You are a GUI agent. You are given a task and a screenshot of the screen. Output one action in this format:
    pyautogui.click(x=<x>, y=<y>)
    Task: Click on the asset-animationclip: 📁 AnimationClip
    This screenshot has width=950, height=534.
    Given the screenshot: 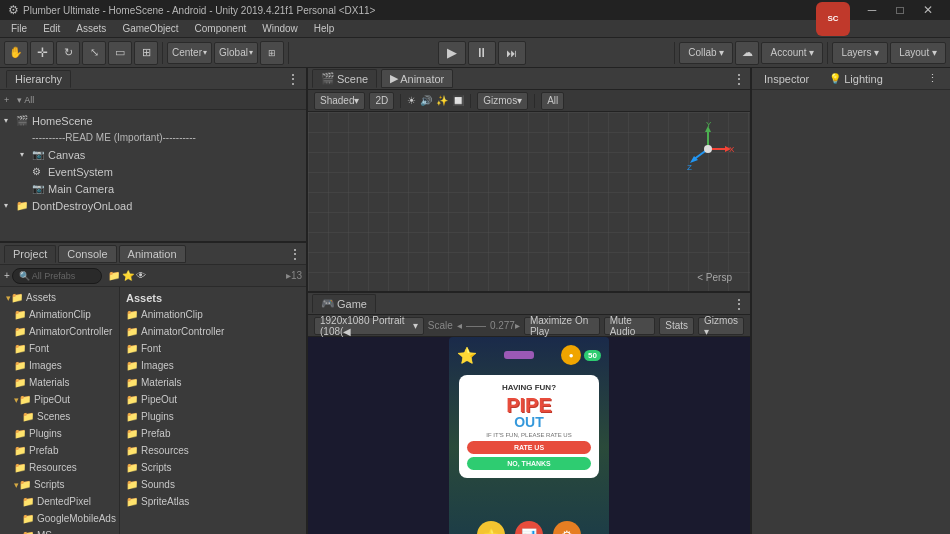 What is the action you would take?
    pyautogui.click(x=213, y=314)
    